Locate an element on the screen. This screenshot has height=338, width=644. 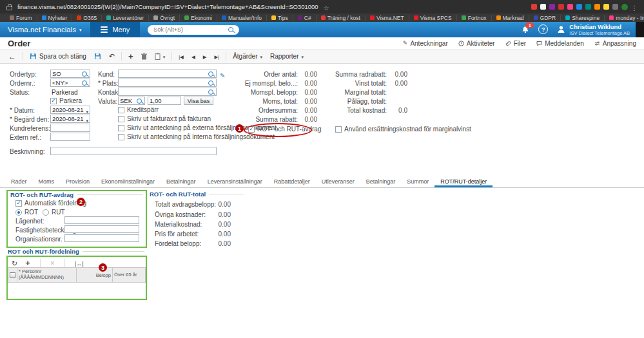
ordernr-field is located at coordinates (70, 82).